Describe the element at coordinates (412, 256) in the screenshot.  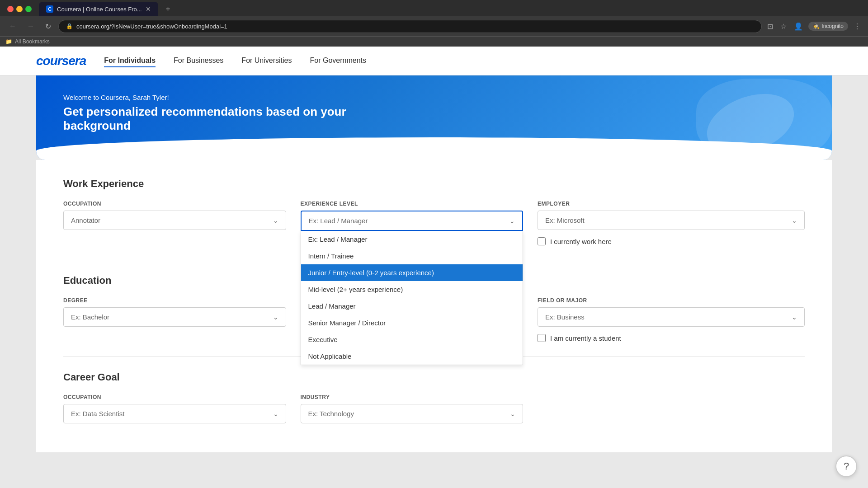
I see `dropdown-item-intern: Intern / Trainee` at that location.